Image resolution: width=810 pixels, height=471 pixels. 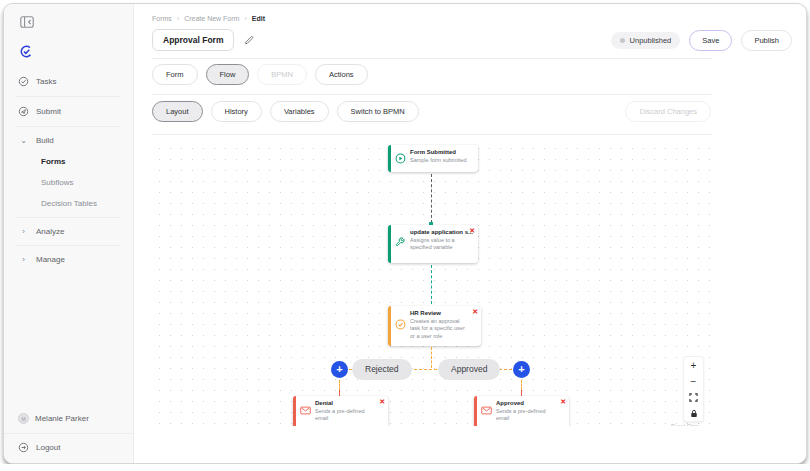 What do you see at coordinates (46, 82) in the screenshot?
I see `sidebar-item-label: Tasks` at bounding box center [46, 82].